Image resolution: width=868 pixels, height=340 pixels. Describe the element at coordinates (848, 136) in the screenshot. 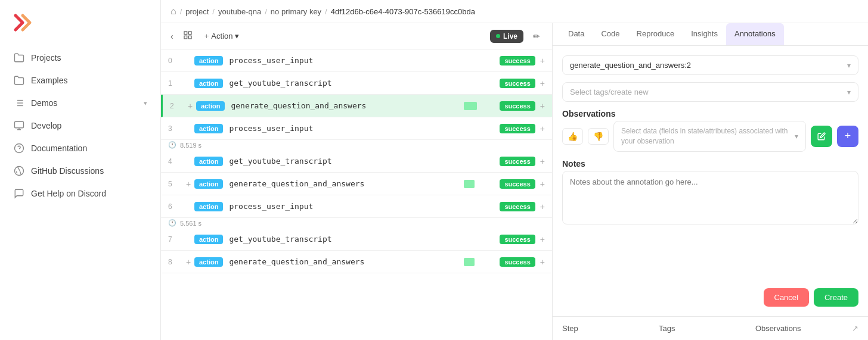

I see `obs-add-button: +` at that location.